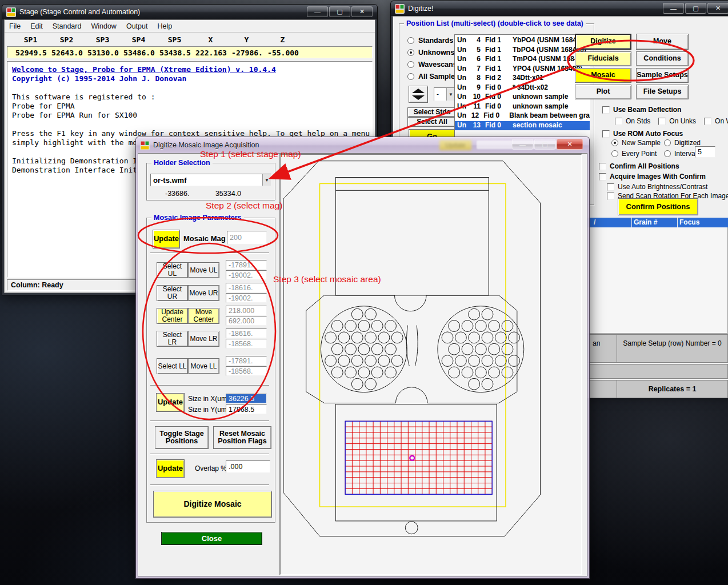 The height and width of the screenshot is (585, 728). Describe the element at coordinates (173, 316) in the screenshot. I see `update-center-button: Update Center` at that location.